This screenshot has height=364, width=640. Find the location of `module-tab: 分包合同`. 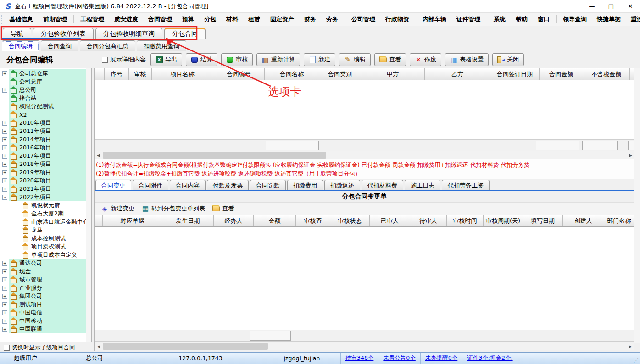

module-tab: 分包合同 is located at coordinates (185, 34).